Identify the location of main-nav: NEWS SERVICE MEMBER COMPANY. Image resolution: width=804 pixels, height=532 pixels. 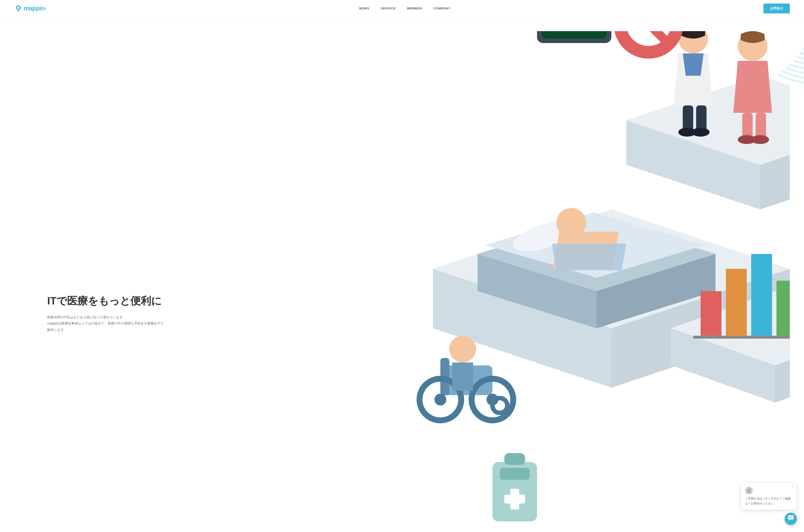
(405, 8).